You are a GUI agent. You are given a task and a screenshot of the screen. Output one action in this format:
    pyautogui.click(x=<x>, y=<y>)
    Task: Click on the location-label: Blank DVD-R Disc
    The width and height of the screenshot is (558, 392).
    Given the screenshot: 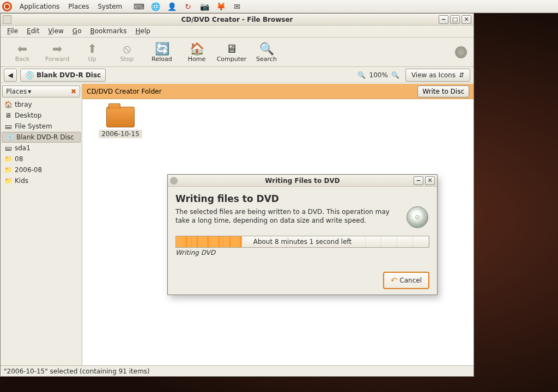 What is the action you would take?
    pyautogui.click(x=69, y=75)
    